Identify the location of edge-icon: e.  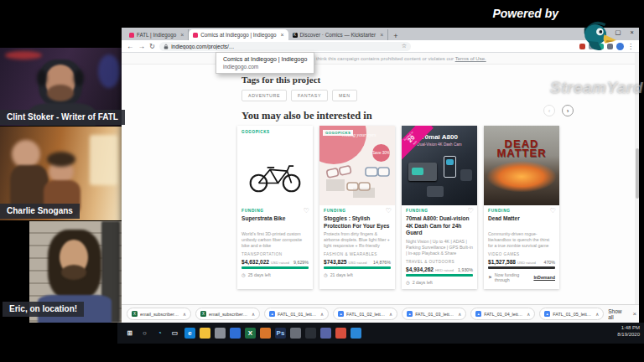
(190, 334).